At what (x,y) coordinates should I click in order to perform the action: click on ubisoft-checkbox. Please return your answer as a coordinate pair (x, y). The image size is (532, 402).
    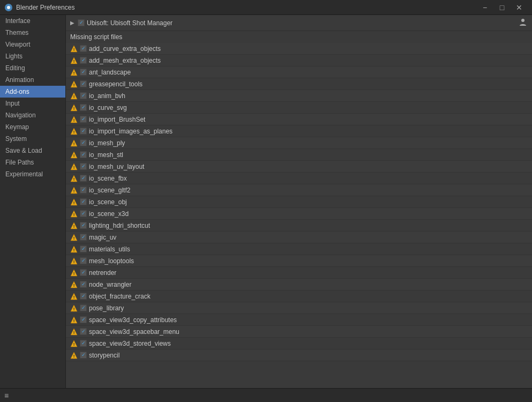
    Looking at the image, I should click on (81, 23).